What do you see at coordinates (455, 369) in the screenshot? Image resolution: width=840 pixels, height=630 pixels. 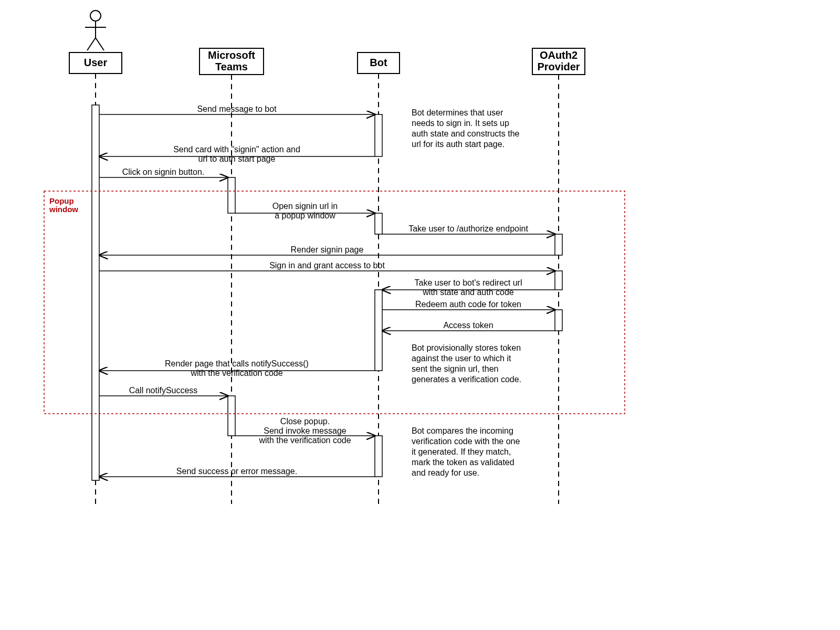 I see `note-2-c: sent the signin url, then` at bounding box center [455, 369].